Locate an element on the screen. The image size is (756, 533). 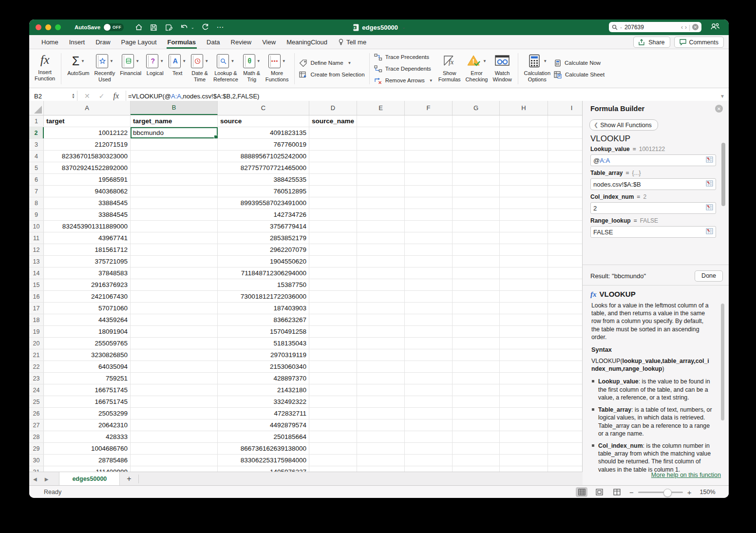
cell-G12 is located at coordinates (476, 249).